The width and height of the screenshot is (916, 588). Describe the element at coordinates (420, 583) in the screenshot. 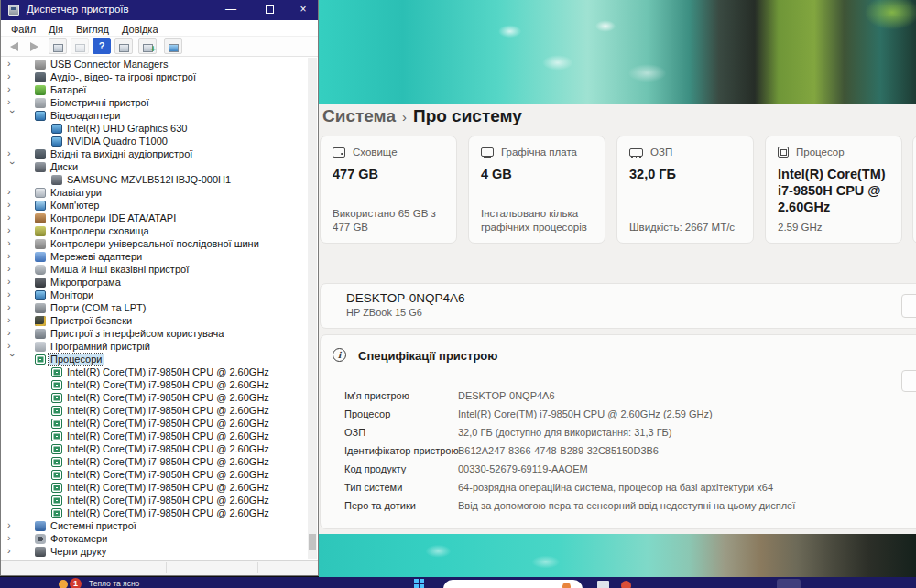

I see `start-button-icon` at that location.